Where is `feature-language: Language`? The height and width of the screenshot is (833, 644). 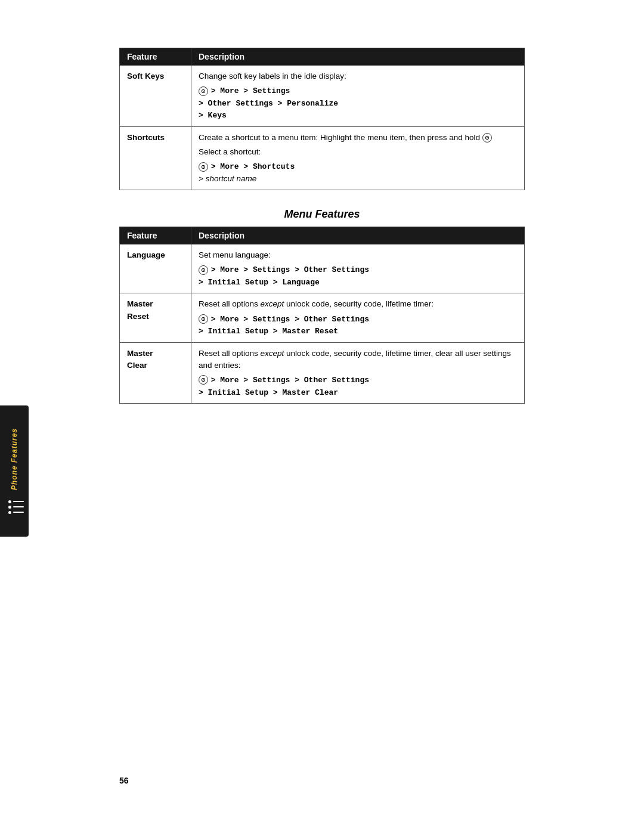
feature-language: Language is located at coordinates (156, 269).